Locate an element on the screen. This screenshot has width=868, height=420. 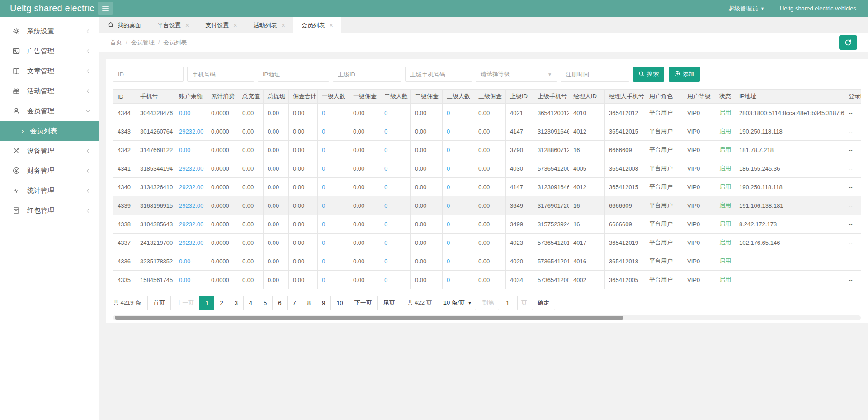
goto-page-input is located at coordinates (508, 303).